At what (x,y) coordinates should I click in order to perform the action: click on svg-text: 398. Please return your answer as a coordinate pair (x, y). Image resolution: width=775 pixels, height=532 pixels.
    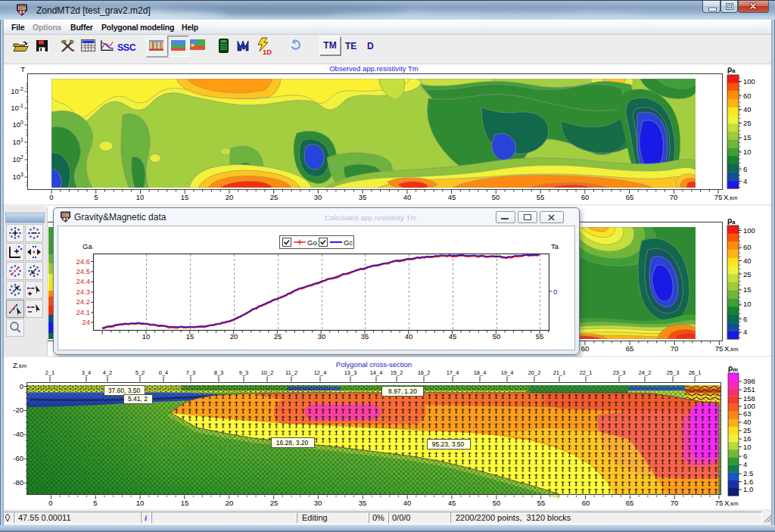
    Looking at the image, I should click on (749, 381).